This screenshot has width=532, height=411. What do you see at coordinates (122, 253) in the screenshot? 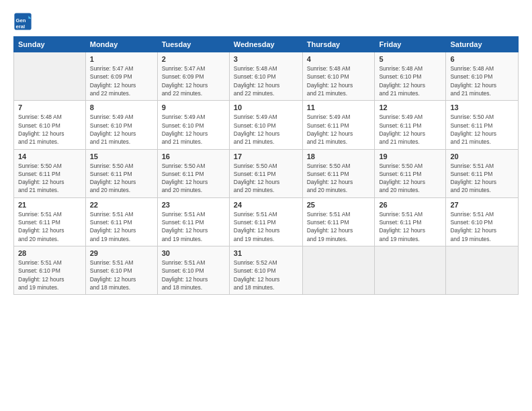
I see `day-number: 29` at bounding box center [122, 253].